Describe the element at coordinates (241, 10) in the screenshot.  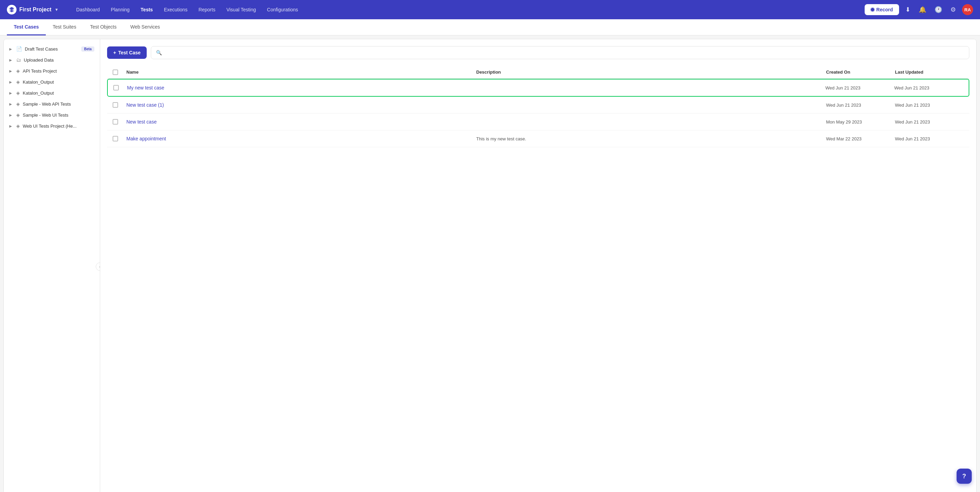
I see `nav-visual-testing: Visual Testing` at that location.